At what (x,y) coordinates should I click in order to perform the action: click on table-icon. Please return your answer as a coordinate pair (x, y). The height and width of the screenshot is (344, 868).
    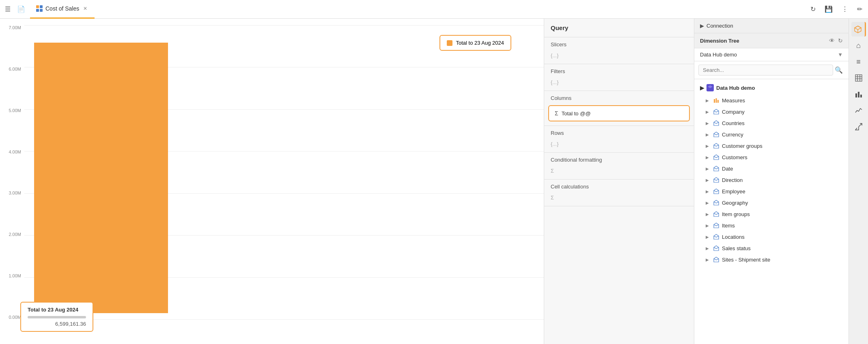
    Looking at the image, I should click on (859, 78).